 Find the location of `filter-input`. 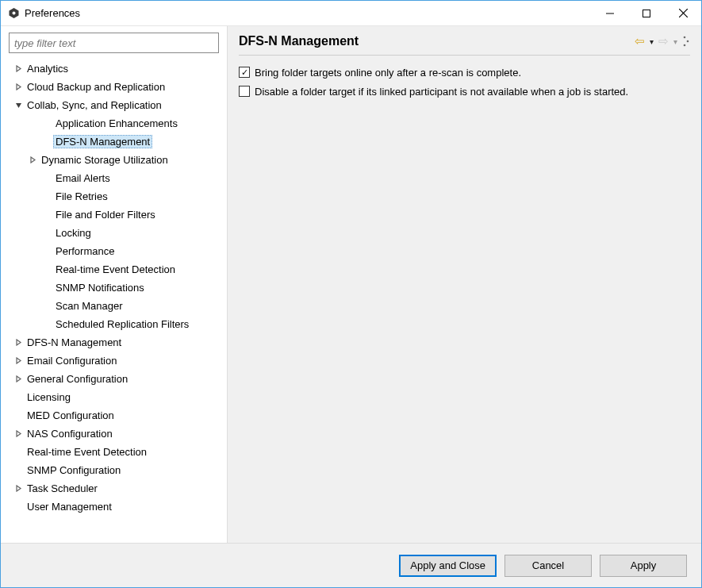

filter-input is located at coordinates (114, 43).